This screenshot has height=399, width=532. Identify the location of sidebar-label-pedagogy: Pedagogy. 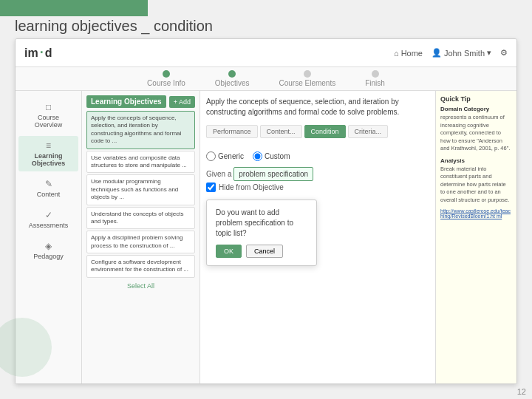
(49, 256).